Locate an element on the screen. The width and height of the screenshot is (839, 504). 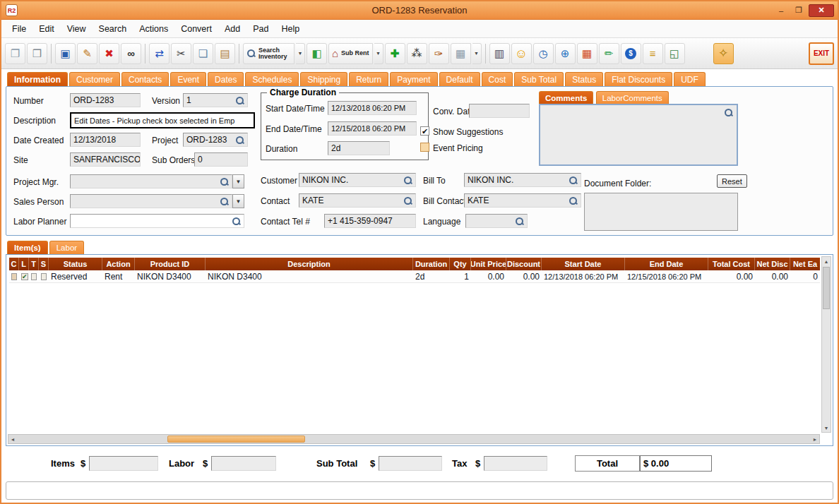
date-created-field: 12/13/2018 is located at coordinates (105, 140).